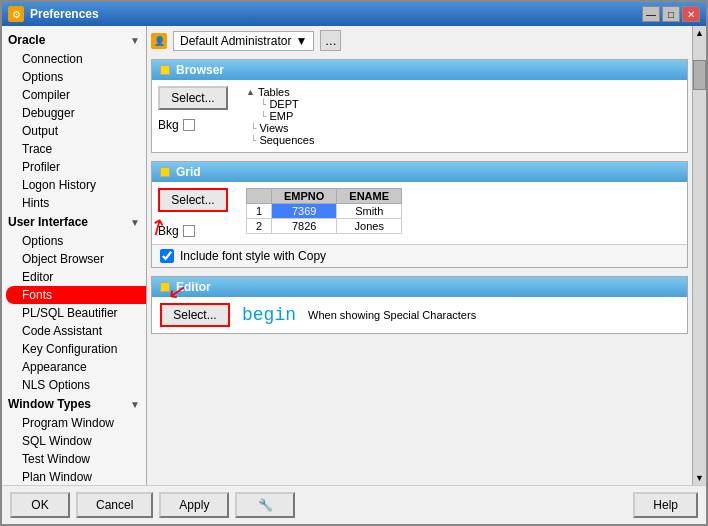 The image size is (708, 526). What do you see at coordinates (671, 14) in the screenshot?
I see `restore-button: □` at bounding box center [671, 14].